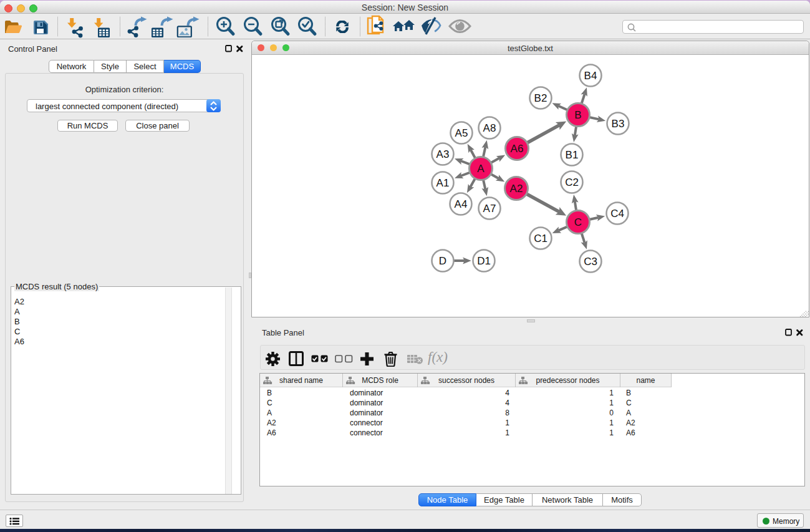 This screenshot has height=532, width=810. Describe the element at coordinates (490, 208) in the screenshot. I see `svg-text: A7` at that location.